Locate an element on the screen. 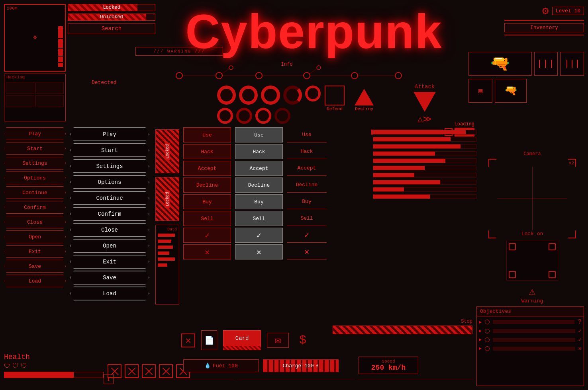 The width and height of the screenshot is (588, 390). lockon-corner-bl is located at coordinates (512, 275).